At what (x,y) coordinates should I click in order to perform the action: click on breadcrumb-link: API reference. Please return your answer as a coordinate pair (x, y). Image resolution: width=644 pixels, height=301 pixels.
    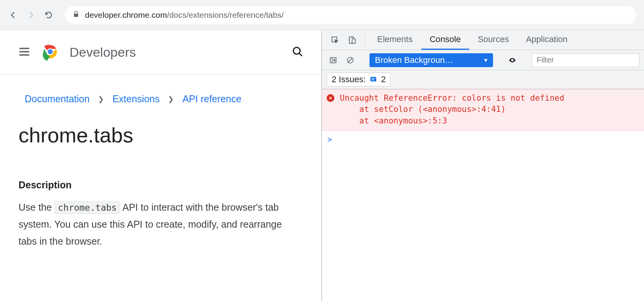
    Looking at the image, I should click on (212, 99).